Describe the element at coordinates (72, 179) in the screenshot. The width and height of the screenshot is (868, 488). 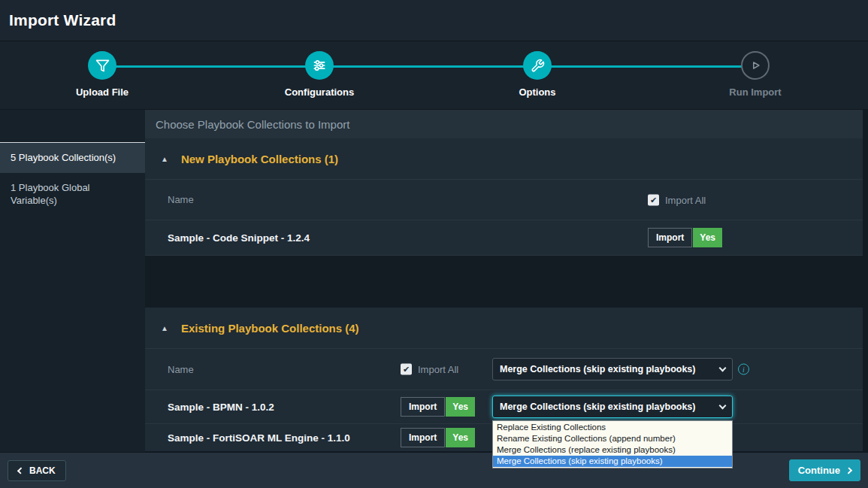
I see `sidebar-item-list: 5 Playbook Collection(s) 1 Playbook Glob…` at that location.